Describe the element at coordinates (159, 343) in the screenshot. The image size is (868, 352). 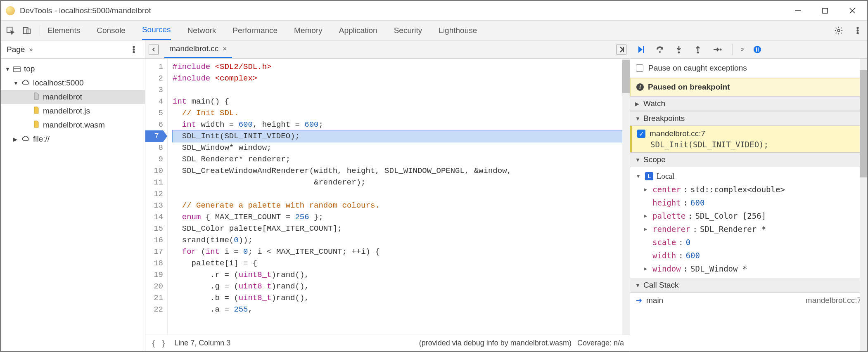
I see `pretty-print-icon: { }` at that location.